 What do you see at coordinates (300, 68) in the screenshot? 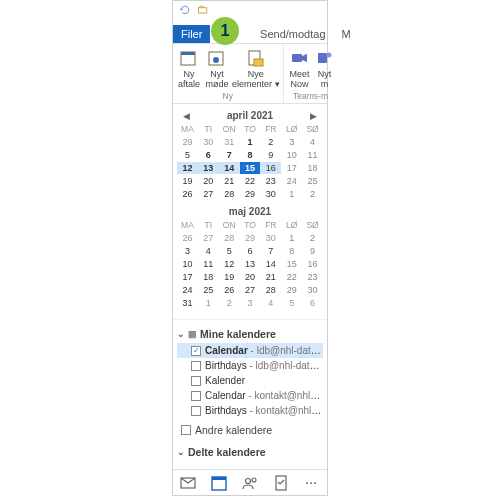
I see `meet-now-button: MeetNow` at bounding box center [300, 68].